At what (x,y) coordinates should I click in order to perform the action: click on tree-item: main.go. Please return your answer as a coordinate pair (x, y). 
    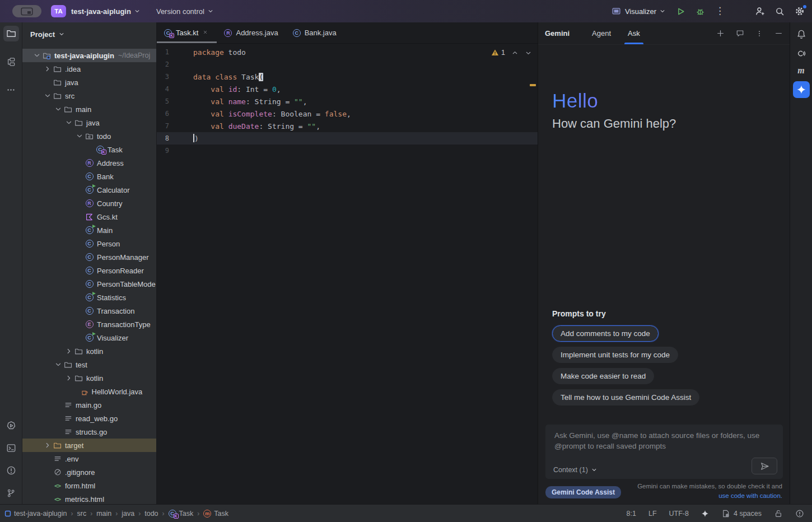
    Looking at the image, I should click on (90, 405).